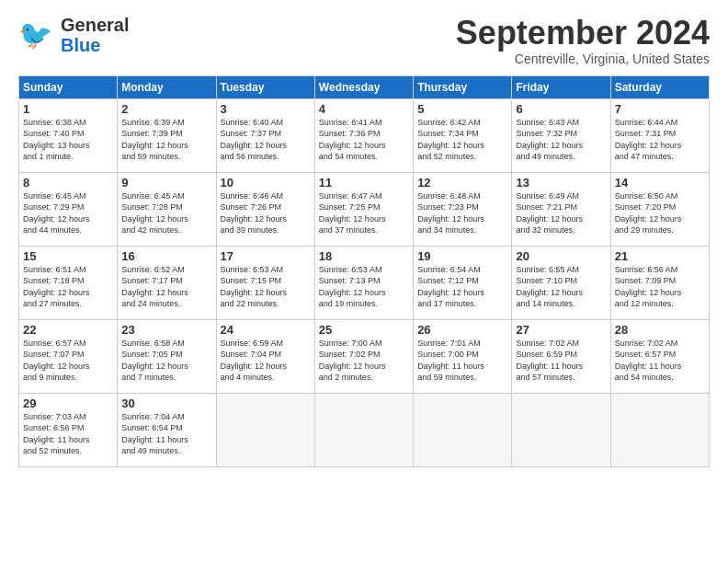 Image resolution: width=728 pixels, height=563 pixels. Describe the element at coordinates (660, 329) in the screenshot. I see `day-number: 28` at that location.